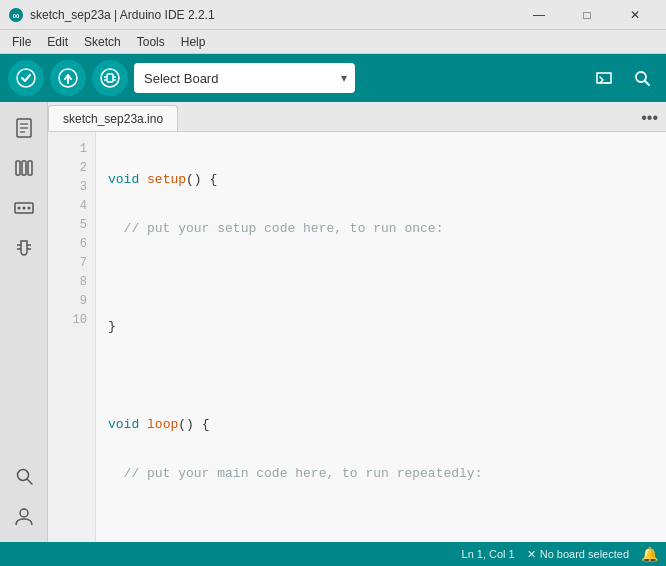  Describe the element at coordinates (113, 118) in the screenshot. I see `tab-sketch: sketch_sep23a.ino` at that location.